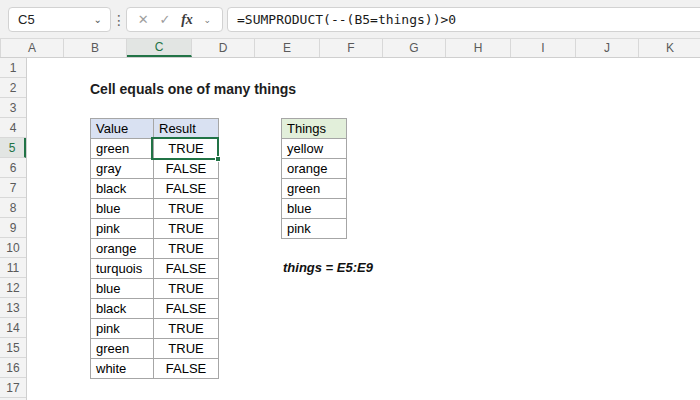  Describe the element at coordinates (13, 148) in the screenshot. I see `row-header-5: 5` at that location.